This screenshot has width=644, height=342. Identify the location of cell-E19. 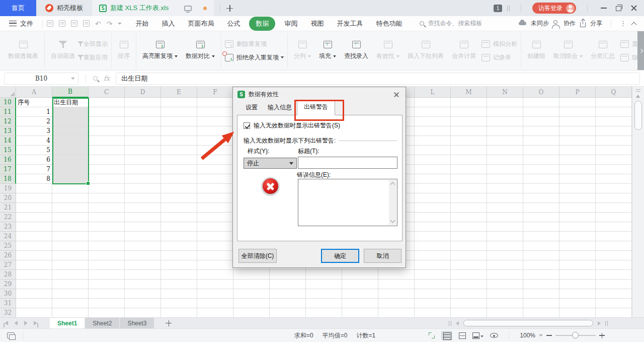
(179, 188).